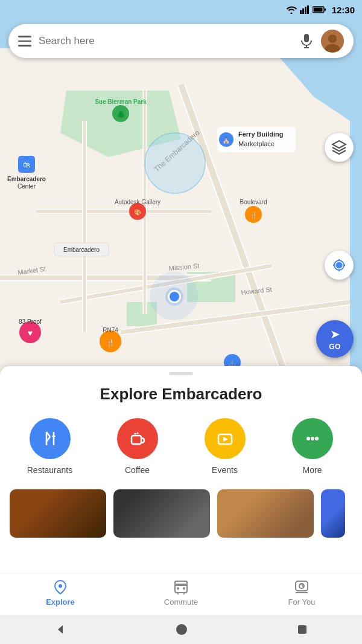 Image resolution: width=362 pixels, height=644 pixels. What do you see at coordinates (302, 630) in the screenshot?
I see `recents-button` at bounding box center [302, 630].